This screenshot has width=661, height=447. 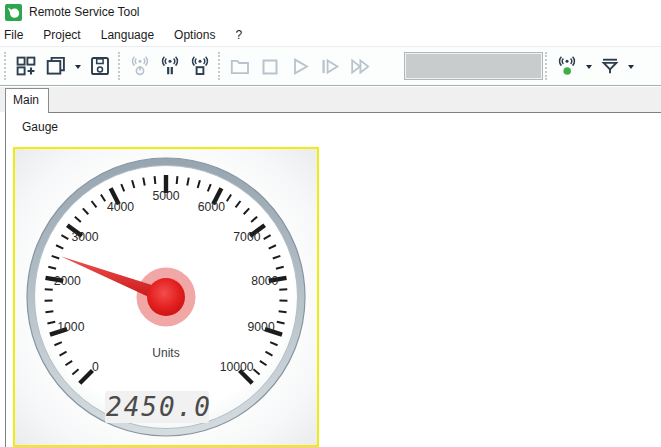 What do you see at coordinates (264, 281) in the screenshot?
I see `svg-text: 8000` at bounding box center [264, 281].